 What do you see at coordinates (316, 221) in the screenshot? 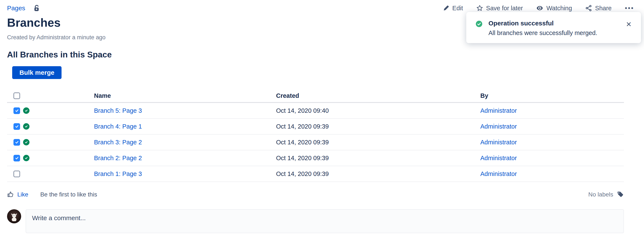
I see `comment-section: Write a comment...` at bounding box center [316, 221].